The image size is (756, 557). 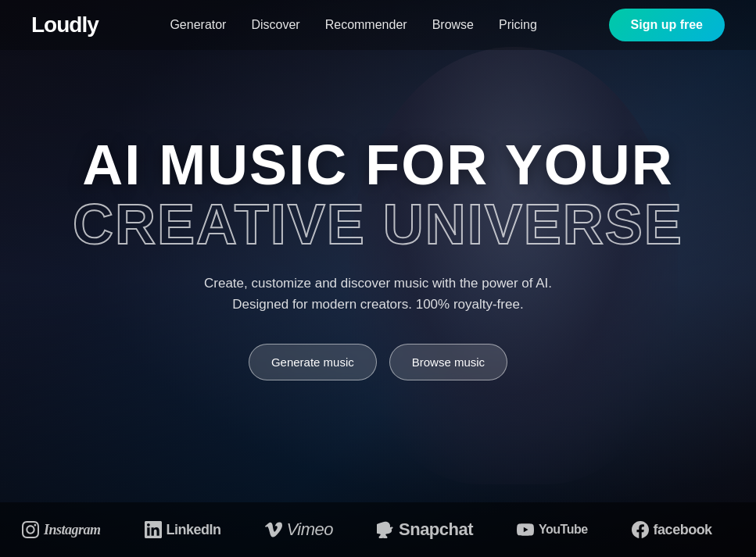 What do you see at coordinates (313, 362) in the screenshot?
I see `generate-music-button: Generate music` at bounding box center [313, 362].